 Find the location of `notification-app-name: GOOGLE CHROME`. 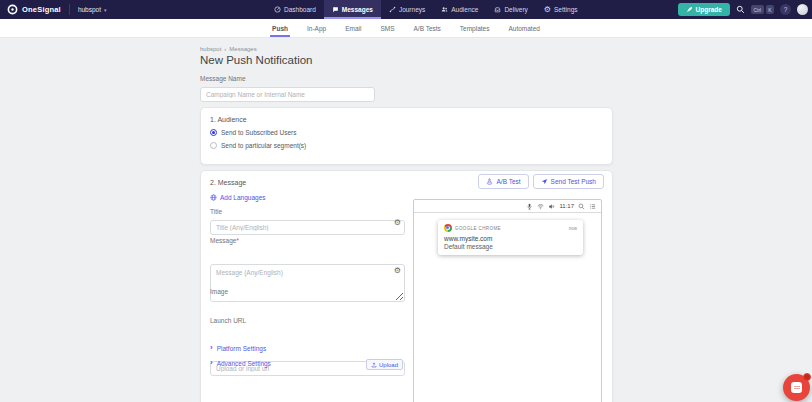

notification-app-name: GOOGLE CHROME is located at coordinates (510, 228).